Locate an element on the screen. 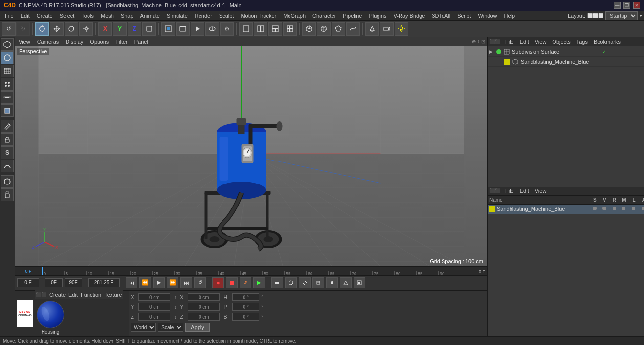 This screenshot has width=644, height=345. menu-plugins: Plugins is located at coordinates (378, 16).